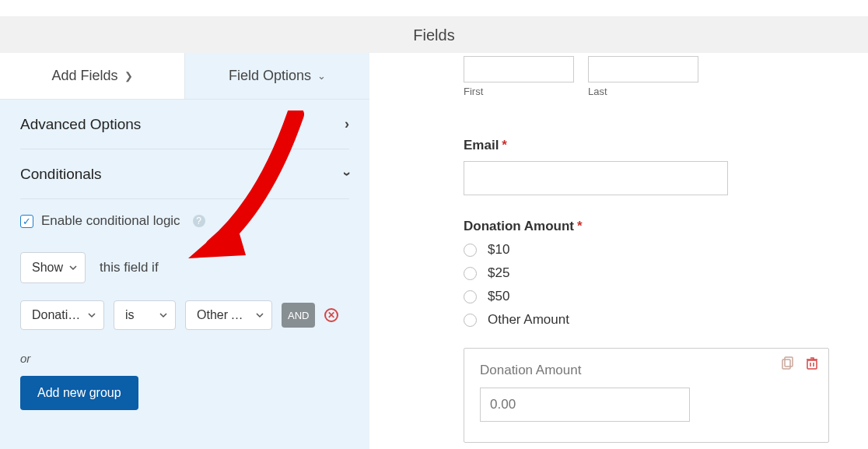 The width and height of the screenshot is (868, 449). Describe the element at coordinates (62, 315) in the screenshot. I see `rule-field-select: Donatio…` at that location.